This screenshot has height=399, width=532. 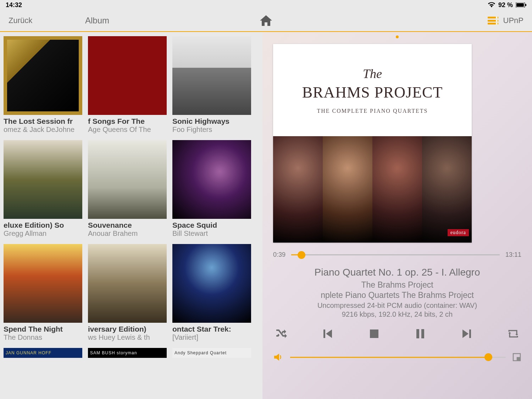 What do you see at coordinates (521, 5) in the screenshot?
I see `battery-icon` at bounding box center [521, 5].